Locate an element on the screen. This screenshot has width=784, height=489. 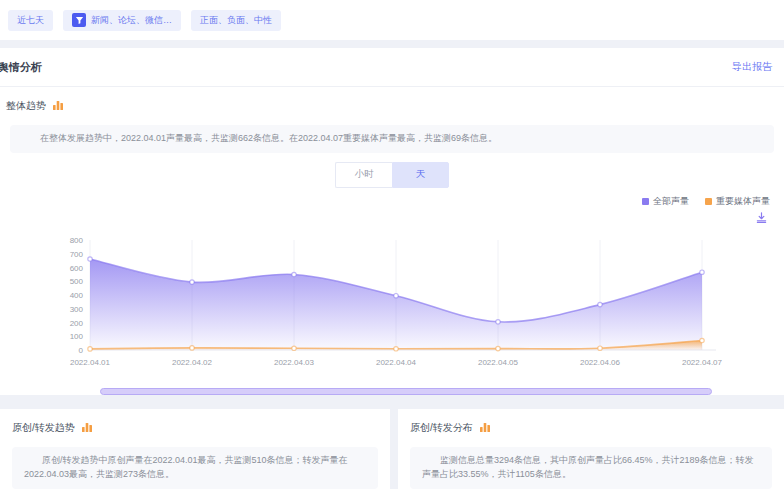
overall-trend-section-header: 整体趋势 is located at coordinates (392, 103).